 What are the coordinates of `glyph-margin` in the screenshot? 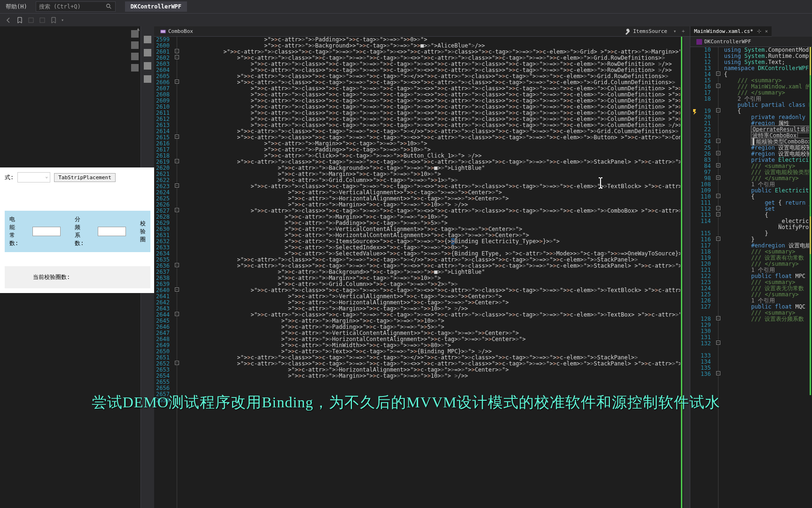 It's located at (695, 278).